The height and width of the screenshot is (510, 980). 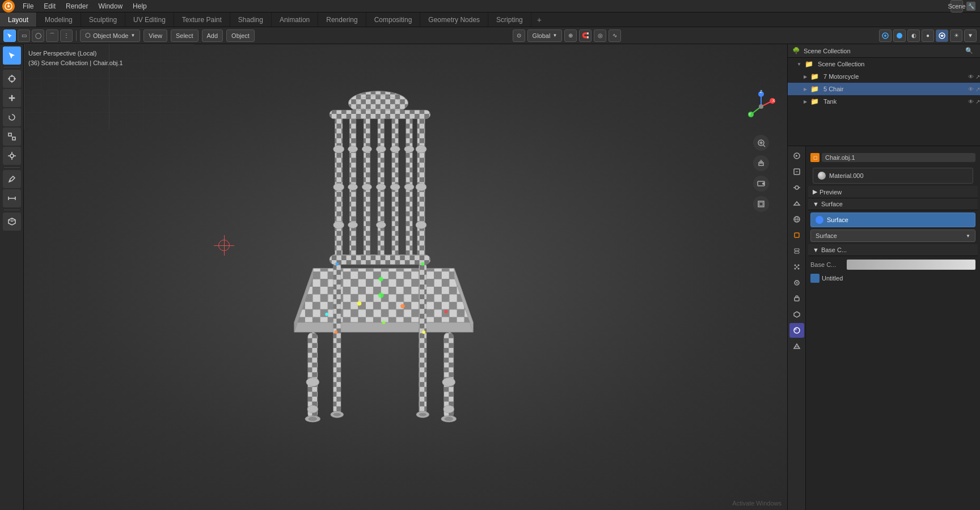 What do you see at coordinates (615, 36) in the screenshot?
I see `proportional-icon2: ∿` at bounding box center [615, 36].